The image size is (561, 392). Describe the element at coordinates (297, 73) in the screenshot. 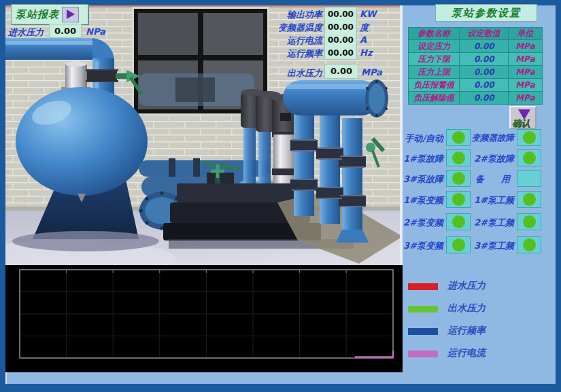

I see `outlet-pressure-label: 出水压力` at that location.